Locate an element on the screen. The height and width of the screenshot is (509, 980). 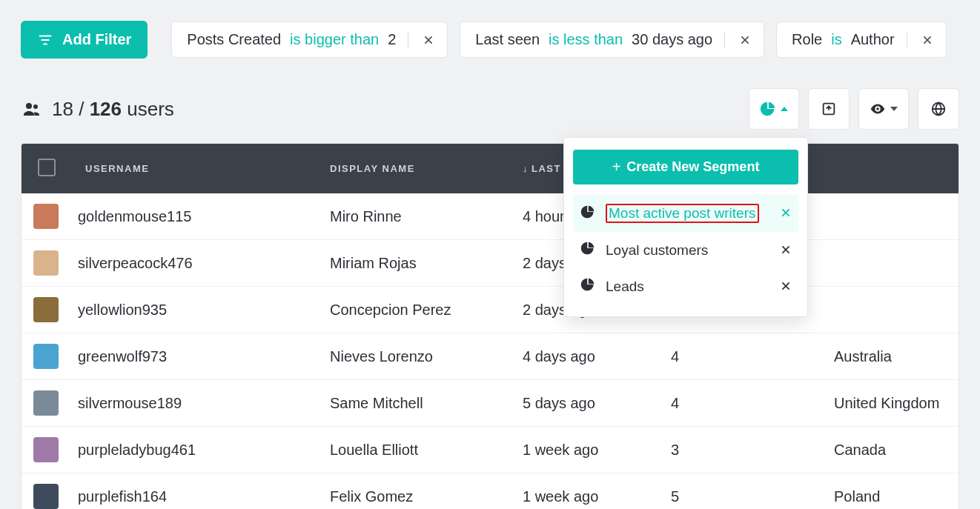
display-name: Nieves Lorenzo is located at coordinates (414, 357).